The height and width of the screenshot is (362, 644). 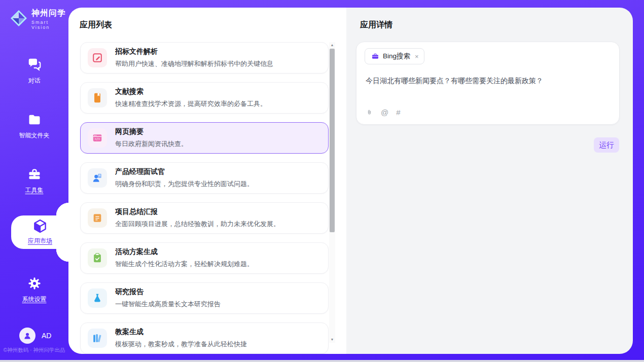 What do you see at coordinates (204, 98) in the screenshot?
I see `app-list-item-literature-search: 文献搜索 快速精准查找学术资源，提高研究效率的必备工具。` at bounding box center [204, 98].